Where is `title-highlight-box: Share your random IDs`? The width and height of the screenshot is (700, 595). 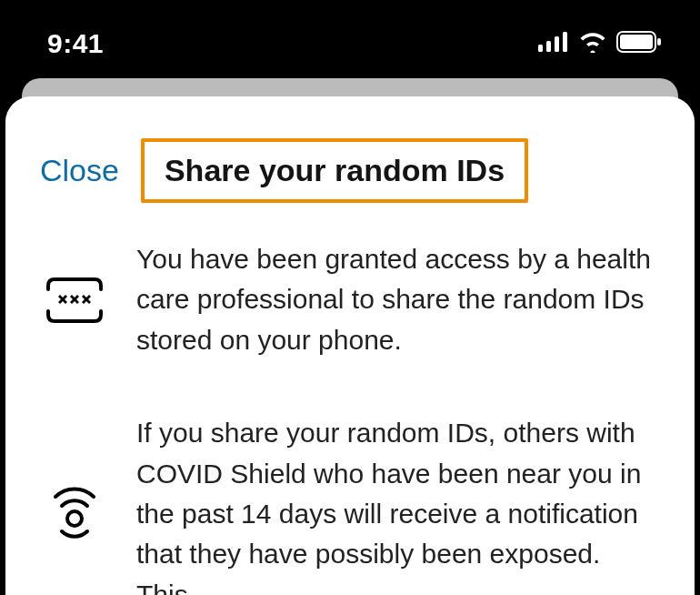
title-highlight-box: Share your random IDs is located at coordinates (335, 171).